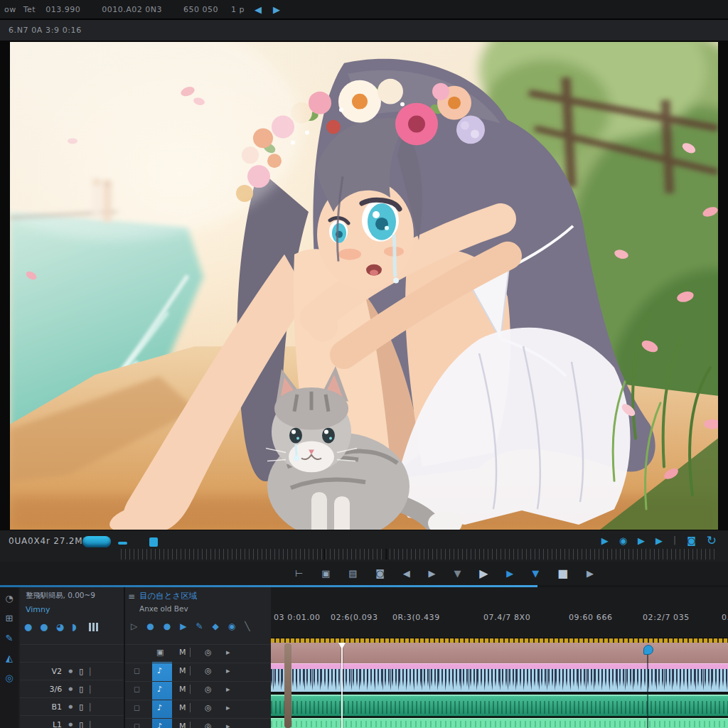 This screenshot has height=728, width=728. Describe the element at coordinates (510, 573) in the screenshot. I see `play-small-icon: ▶` at that location.